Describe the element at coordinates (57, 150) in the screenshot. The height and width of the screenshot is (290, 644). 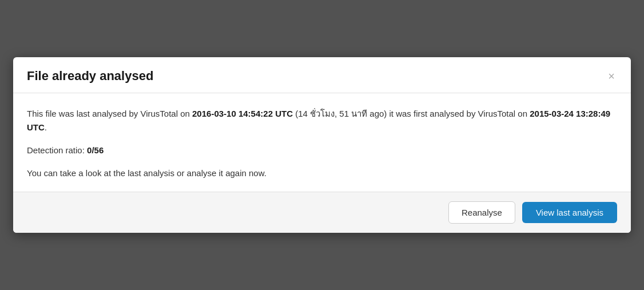
I see `detection-label: Detection ratio:` at that location.